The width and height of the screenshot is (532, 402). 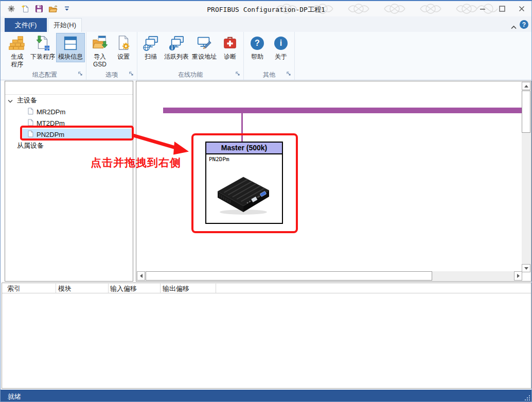 I want to click on status-bar: 就绪, so click(x=267, y=396).